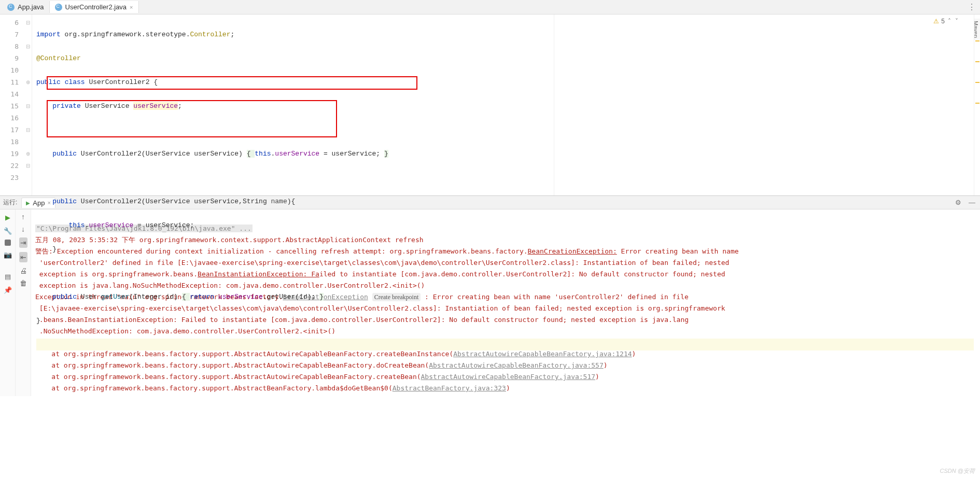  I want to click on tab-app-java: App.java, so click(26, 7).